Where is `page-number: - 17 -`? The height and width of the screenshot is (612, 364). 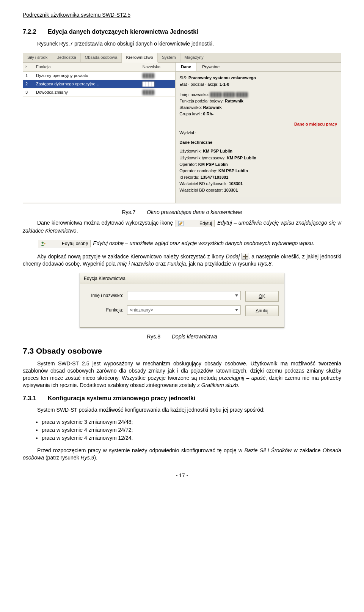
page-number: - 17 - is located at coordinates (182, 476).